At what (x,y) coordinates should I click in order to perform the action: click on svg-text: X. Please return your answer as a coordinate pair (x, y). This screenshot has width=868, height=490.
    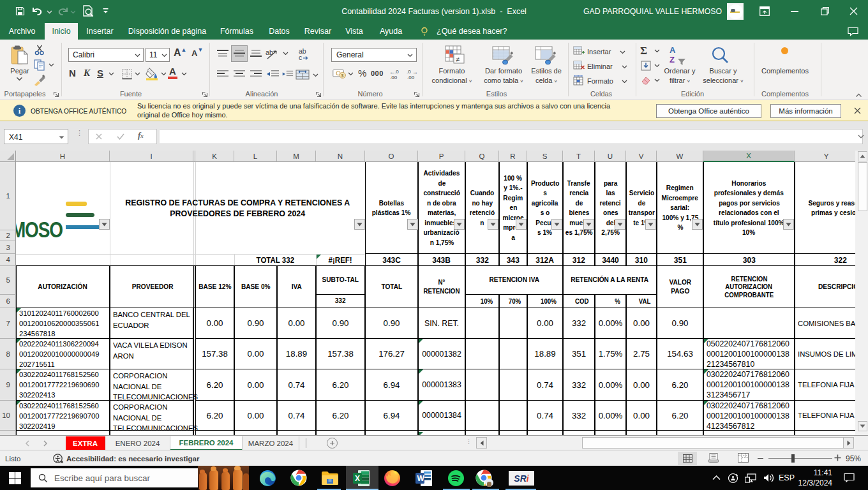
    Looking at the image, I should click on (357, 479).